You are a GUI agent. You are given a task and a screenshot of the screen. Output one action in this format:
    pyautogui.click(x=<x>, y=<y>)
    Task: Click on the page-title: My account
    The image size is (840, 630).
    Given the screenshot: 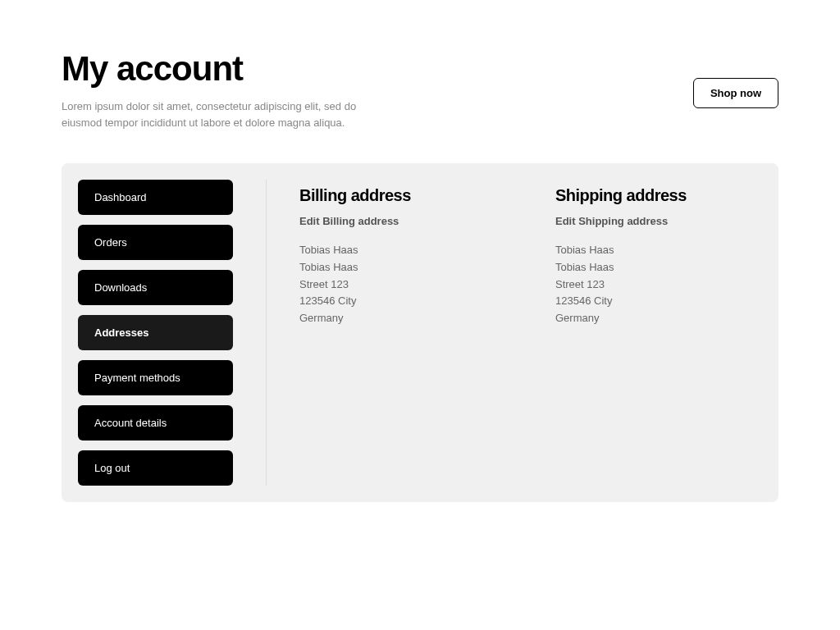 What is the action you would take?
    pyautogui.click(x=377, y=69)
    